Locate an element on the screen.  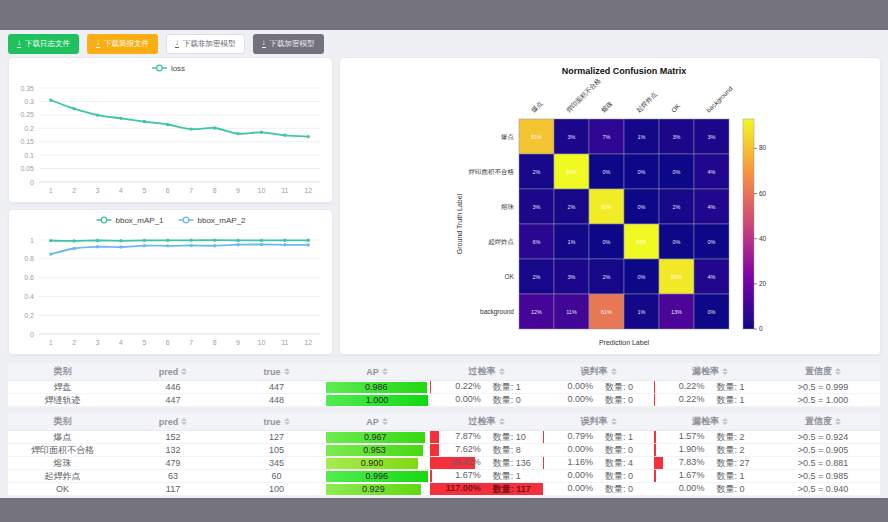
svg-text: 10 is located at coordinates (262, 342).